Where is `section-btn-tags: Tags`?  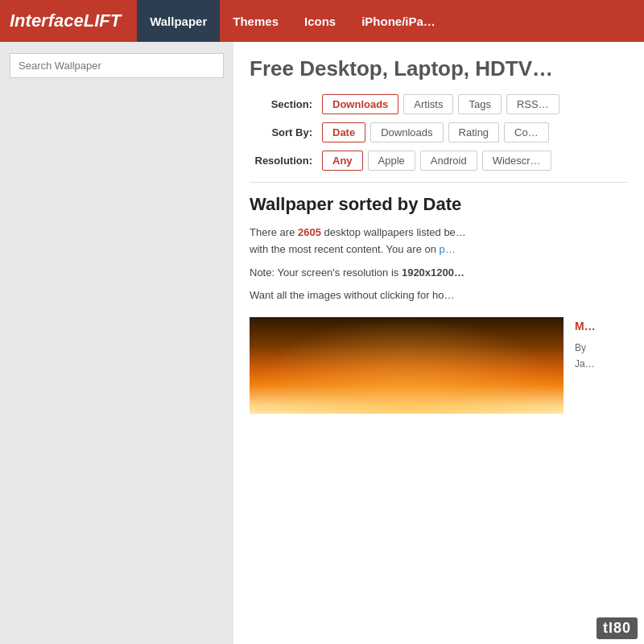
section-btn-tags: Tags is located at coordinates (480, 105).